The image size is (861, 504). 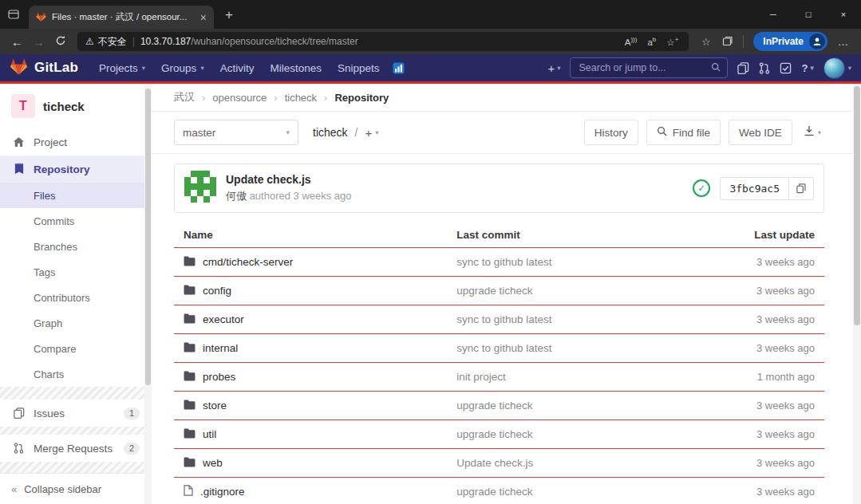 I want to click on file-name-link: web, so click(x=212, y=463).